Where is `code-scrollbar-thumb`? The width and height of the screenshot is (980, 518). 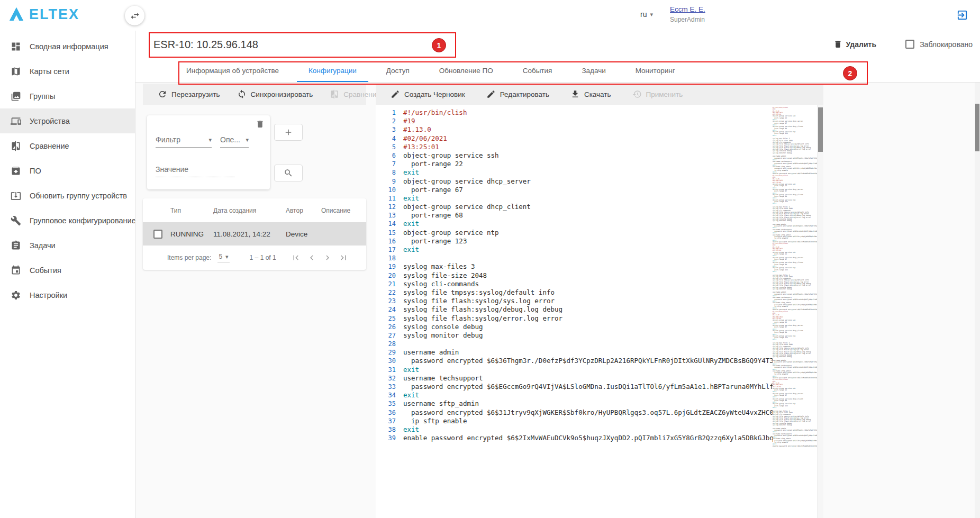 code-scrollbar-thumb is located at coordinates (820, 130).